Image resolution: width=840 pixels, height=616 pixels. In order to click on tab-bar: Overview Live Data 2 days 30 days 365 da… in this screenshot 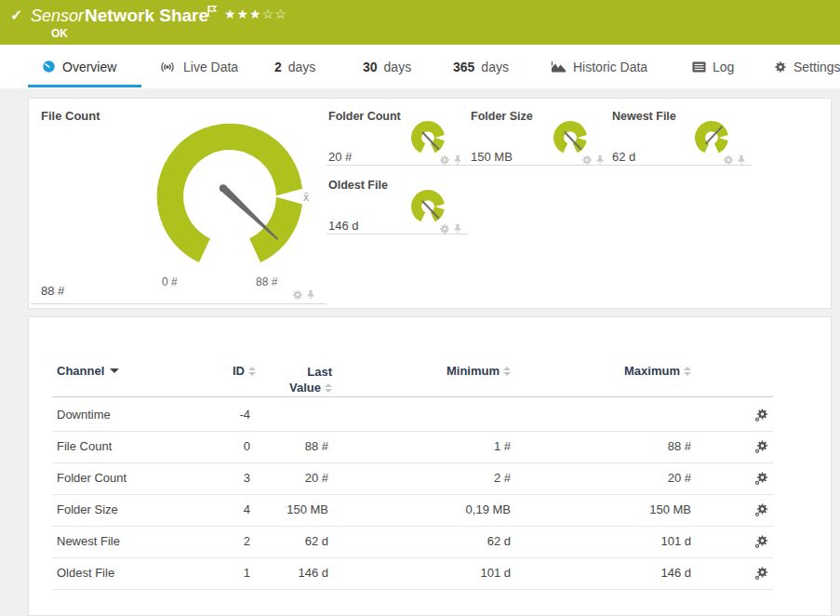, I will do `click(420, 67)`.